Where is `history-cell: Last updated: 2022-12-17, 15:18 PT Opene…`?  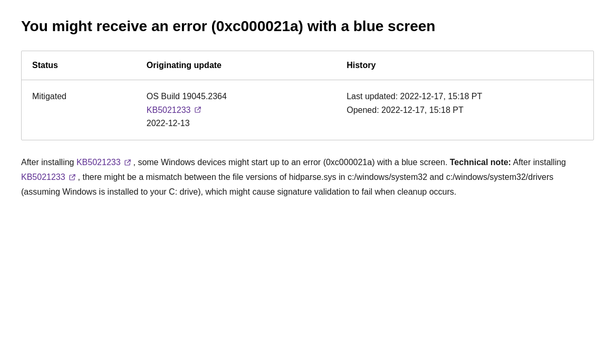 history-cell: Last updated: 2022-12-17, 15:18 PT Opene… is located at coordinates (465, 110).